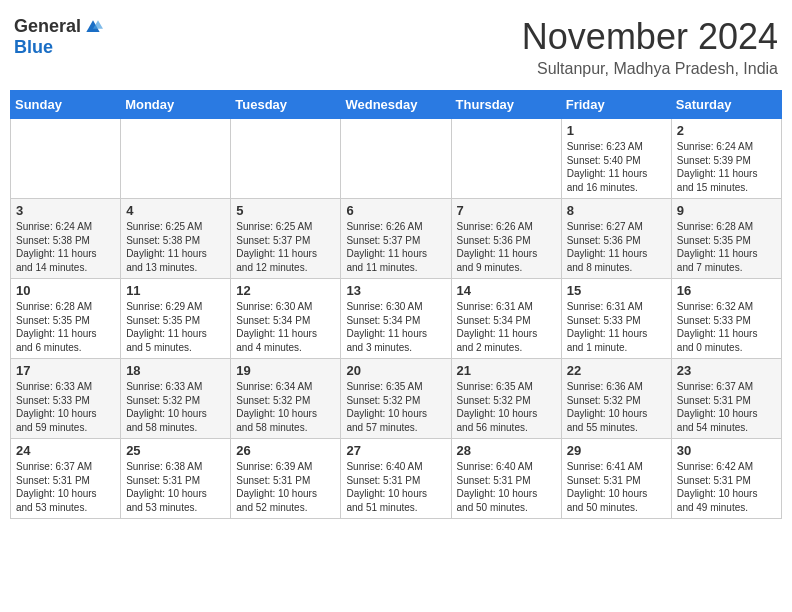  What do you see at coordinates (605, 226) in the screenshot?
I see `sunrise-info: Sunrise: 6:27 AM` at bounding box center [605, 226].